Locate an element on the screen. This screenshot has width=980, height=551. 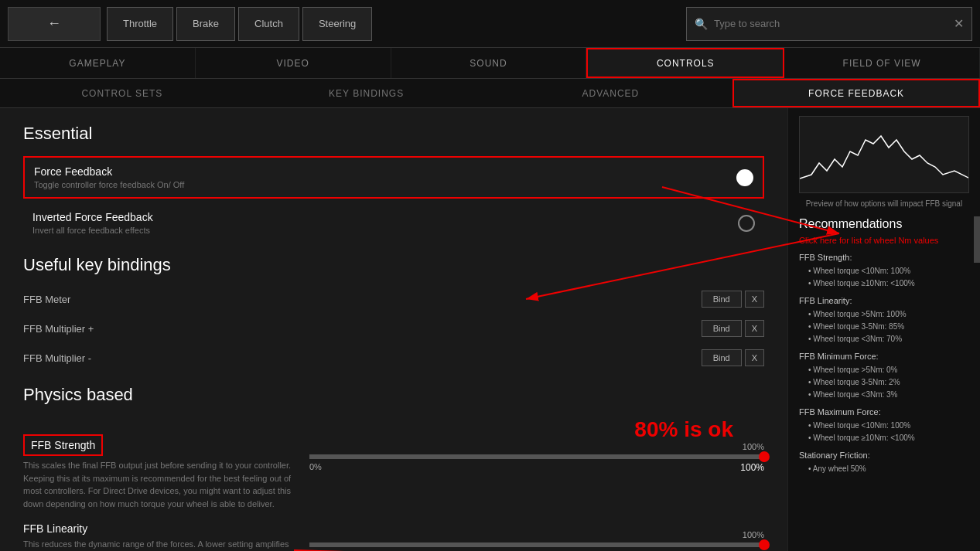
ffb-strength-row: FFB Strength This scales the final FFB o… is located at coordinates (394, 472).